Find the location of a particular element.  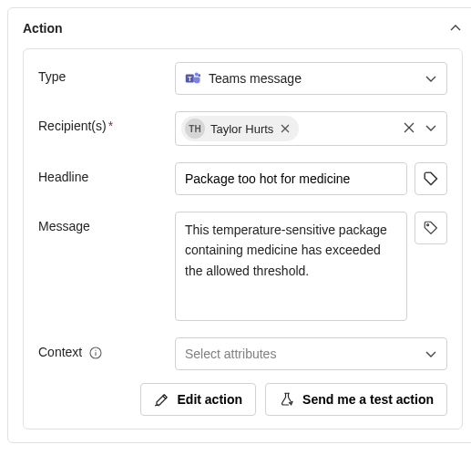

context-select: Select attributes is located at coordinates (312, 354).